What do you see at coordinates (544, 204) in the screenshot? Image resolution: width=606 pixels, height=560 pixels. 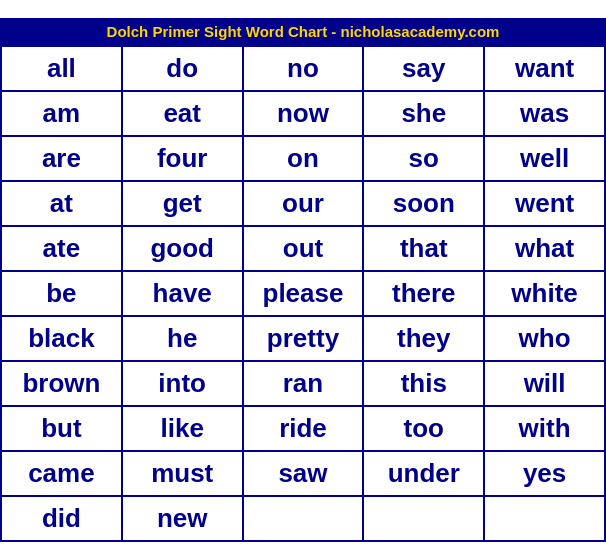 I see `word-cell: went` at bounding box center [544, 204].